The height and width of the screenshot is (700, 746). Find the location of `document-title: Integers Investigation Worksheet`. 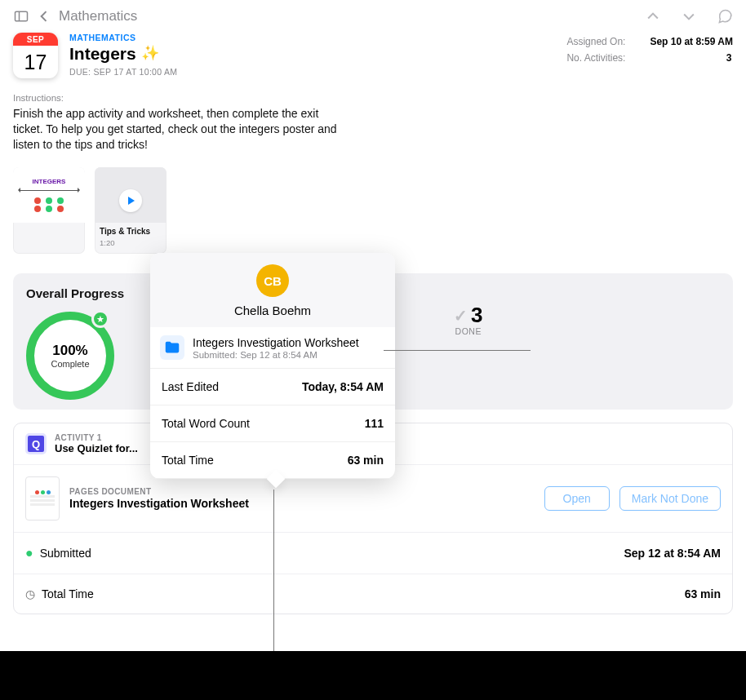

document-title: Integers Investigation Worksheet is located at coordinates (302, 503).